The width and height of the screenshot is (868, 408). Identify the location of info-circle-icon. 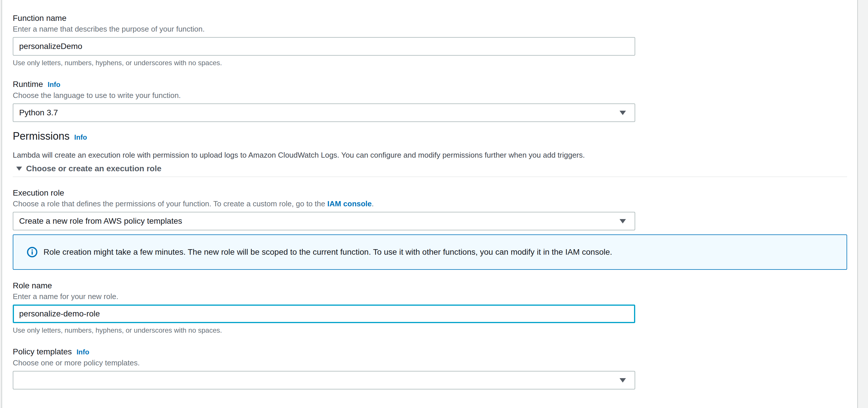
(32, 252).